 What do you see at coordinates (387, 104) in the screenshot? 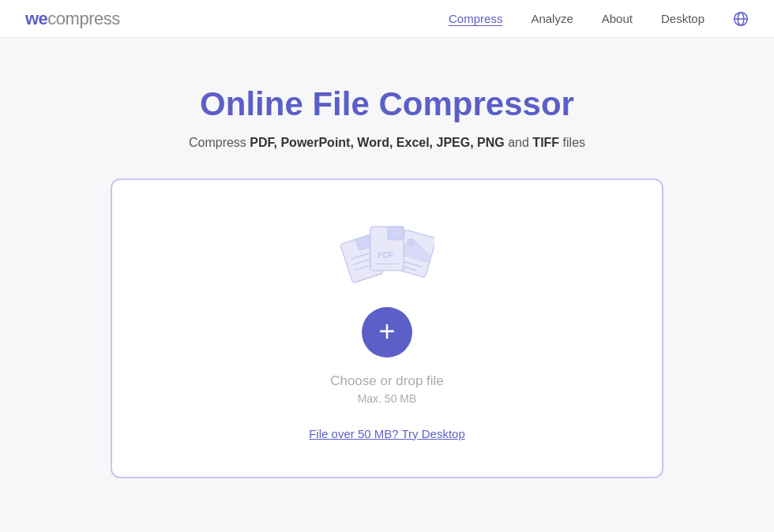
I see `page-title: Online File Compressor` at bounding box center [387, 104].